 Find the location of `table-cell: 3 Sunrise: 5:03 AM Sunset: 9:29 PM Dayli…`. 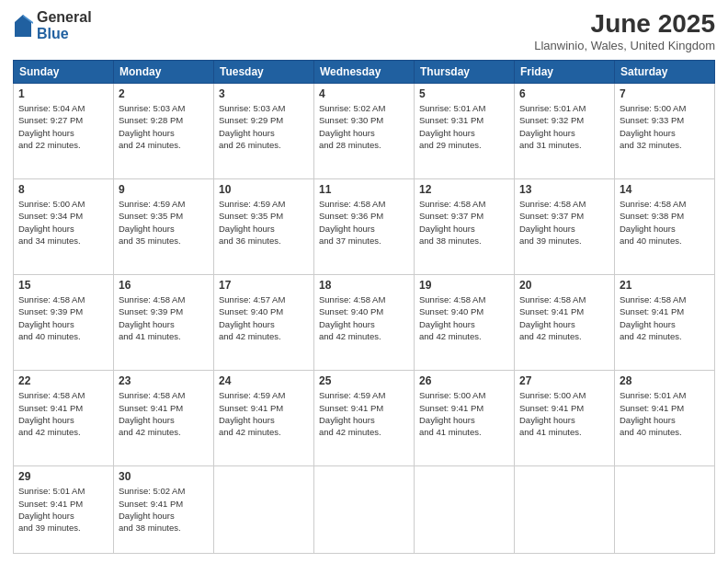

table-cell: 3 Sunrise: 5:03 AM Sunset: 9:29 PM Dayli… is located at coordinates (265, 132).